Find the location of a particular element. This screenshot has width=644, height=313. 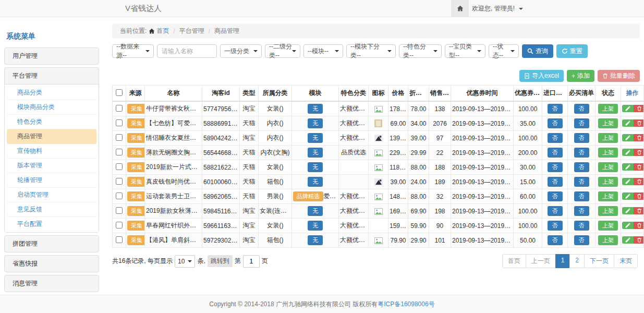

sidebar-group-toggle: 用户管理 is located at coordinates (52, 56).